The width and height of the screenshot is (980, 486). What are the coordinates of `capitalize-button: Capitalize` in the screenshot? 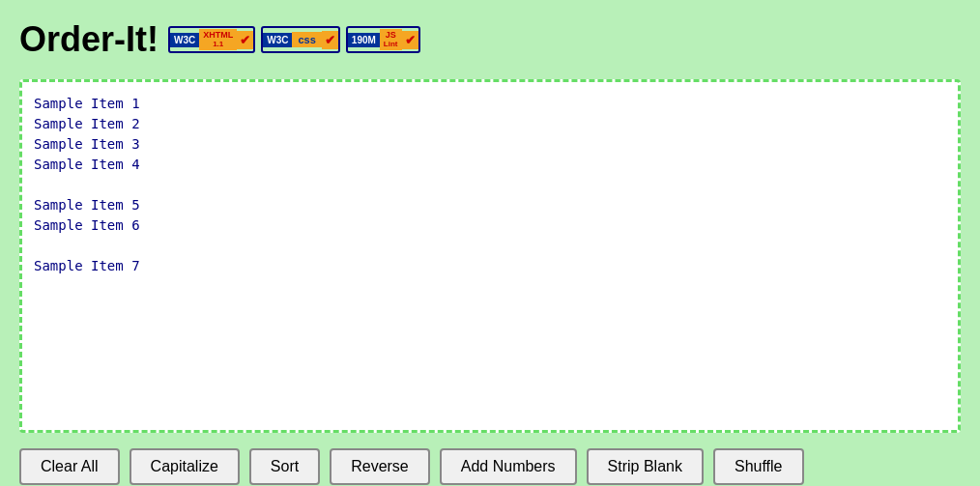 It's located at (185, 467).